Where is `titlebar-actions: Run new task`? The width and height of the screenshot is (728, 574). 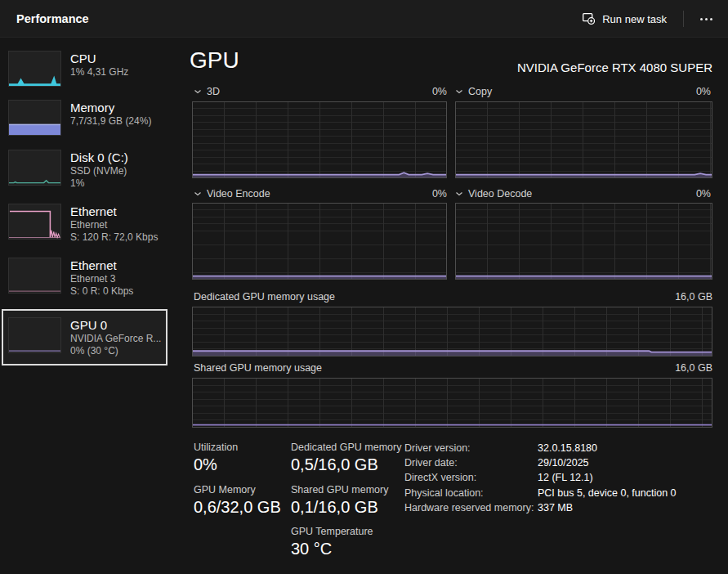
titlebar-actions: Run new task is located at coordinates (647, 19).